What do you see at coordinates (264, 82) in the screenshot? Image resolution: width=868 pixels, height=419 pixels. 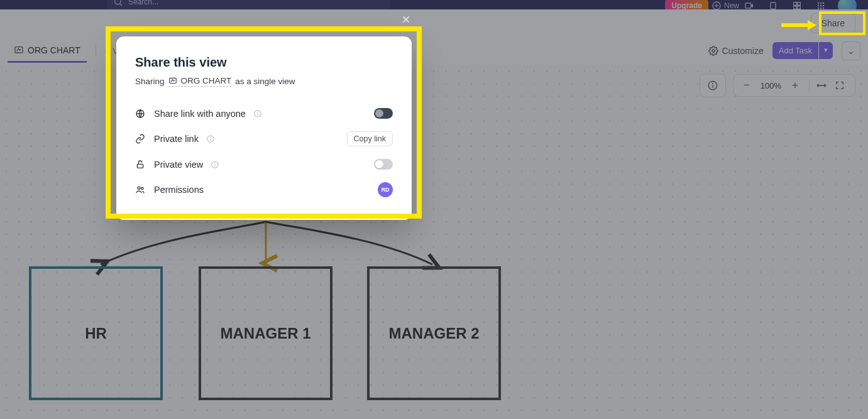 I see `modal-subline: Sharing ORG CHART as a single view` at bounding box center [264, 82].